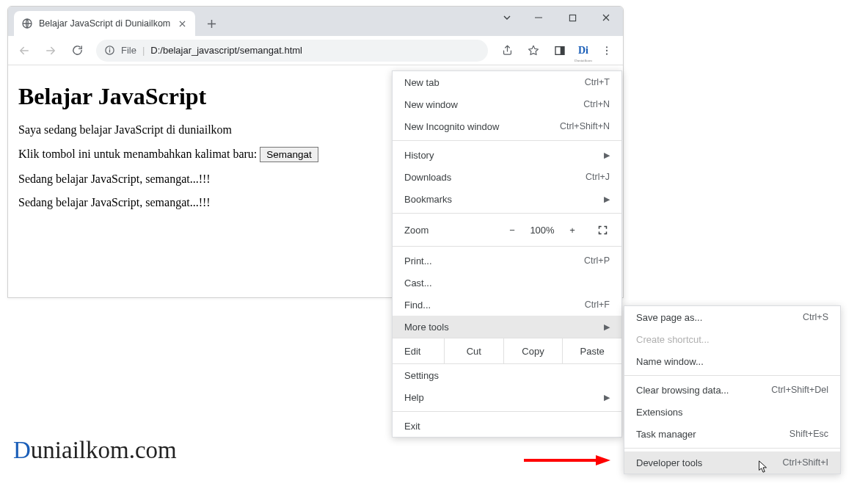 The height and width of the screenshot is (486, 868). I want to click on submenu-name-window: Name window..., so click(732, 361).